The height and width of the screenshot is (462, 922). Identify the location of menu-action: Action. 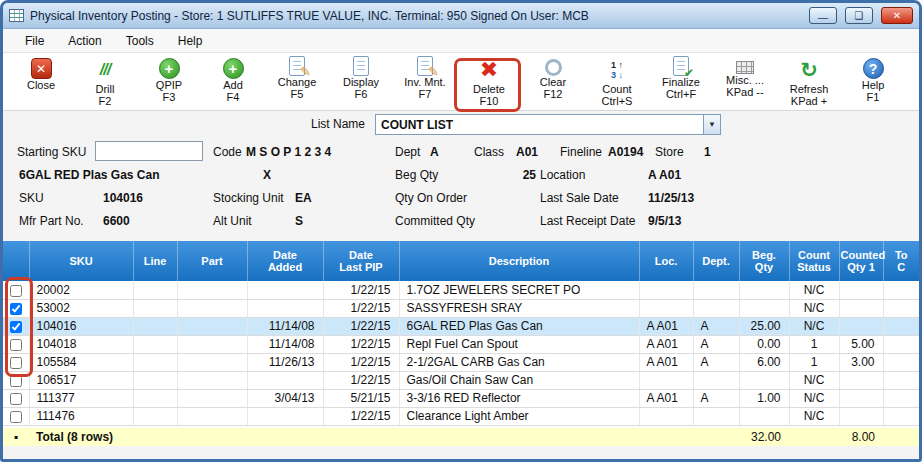
(84, 41).